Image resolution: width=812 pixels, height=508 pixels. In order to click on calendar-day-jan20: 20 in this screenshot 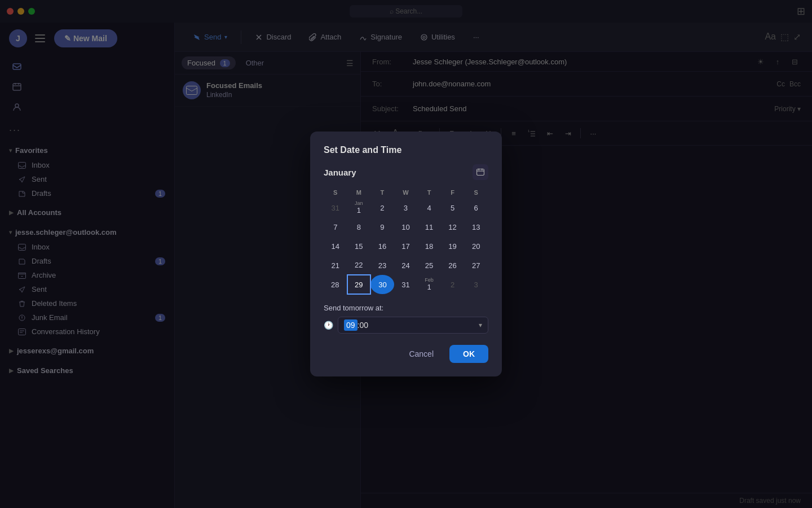, I will do `click(476, 246)`.